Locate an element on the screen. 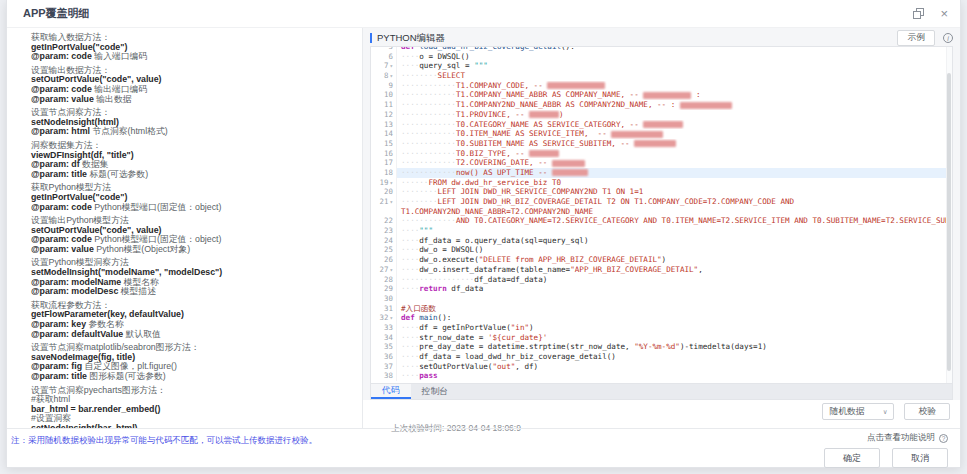 This screenshot has width=967, height=474. dialog-title: APP覆盖明细 is located at coordinates (56, 14).